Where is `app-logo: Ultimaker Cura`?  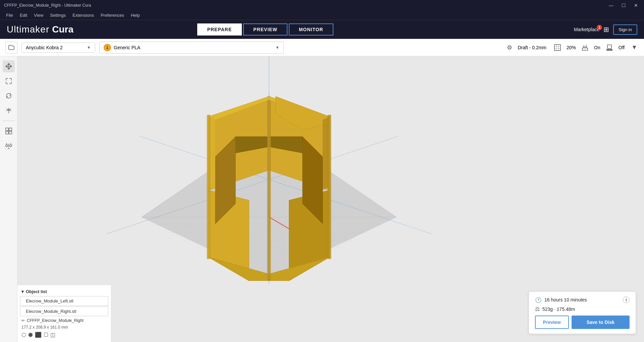
app-logo: Ultimaker Cura is located at coordinates (40, 29).